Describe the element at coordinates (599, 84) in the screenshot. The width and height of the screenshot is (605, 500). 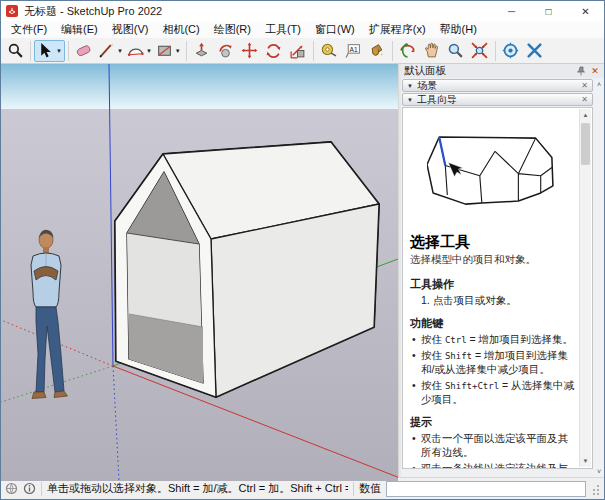
I see `tray-scroll-up-icon: ˄` at that location.